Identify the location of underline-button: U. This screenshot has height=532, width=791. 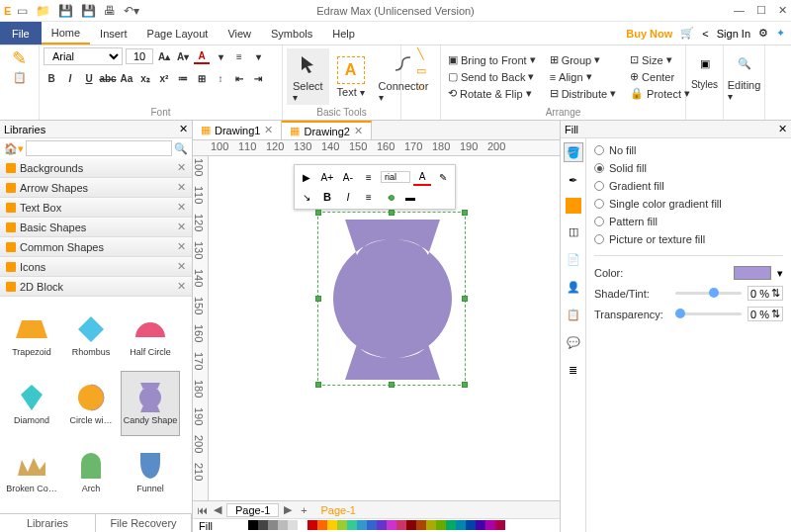
(89, 78).